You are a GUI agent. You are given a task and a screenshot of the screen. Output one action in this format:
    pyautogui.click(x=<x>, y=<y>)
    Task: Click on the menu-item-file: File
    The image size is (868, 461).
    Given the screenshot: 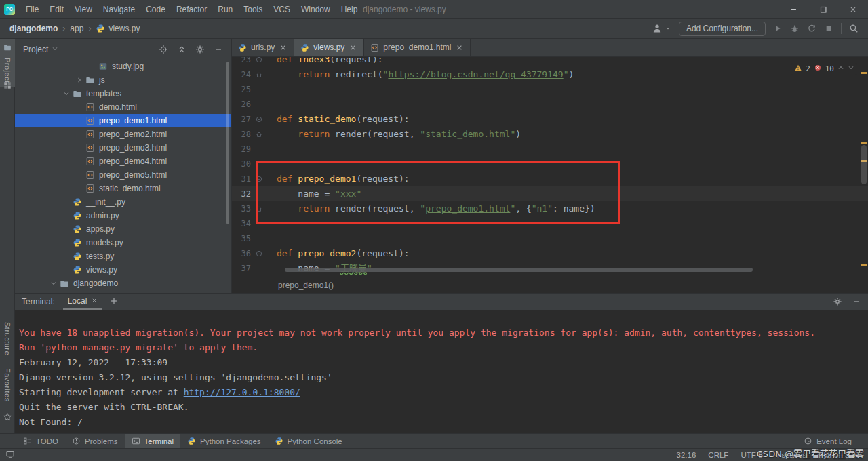 What is the action you would take?
    pyautogui.click(x=33, y=9)
    